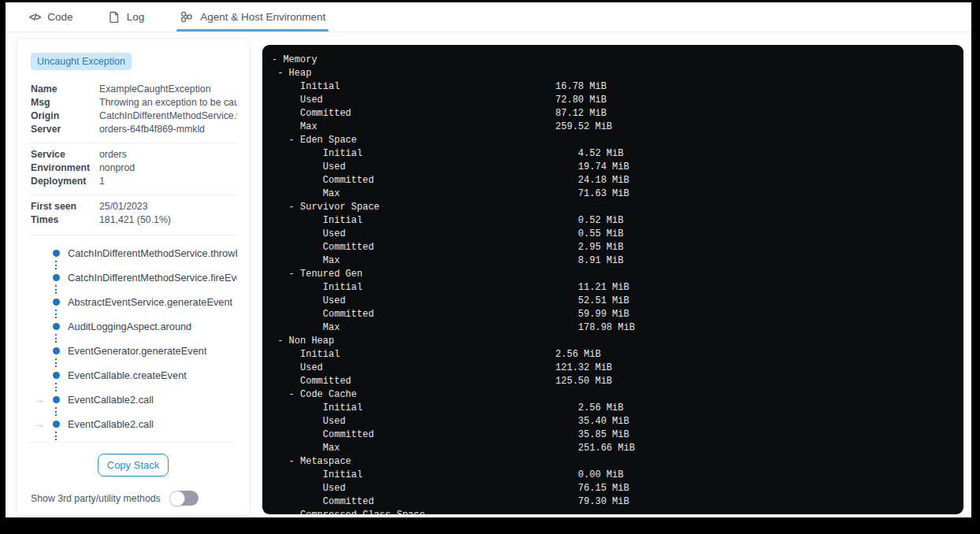 This screenshot has height=534, width=980. I want to click on memory-branch-line: - Heap, so click(612, 74).